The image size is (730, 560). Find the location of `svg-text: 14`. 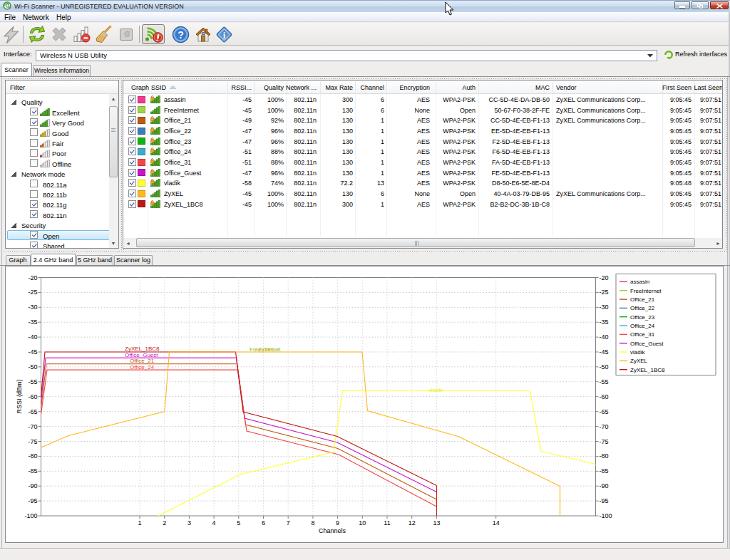

svg-text: 14 is located at coordinates (496, 523).